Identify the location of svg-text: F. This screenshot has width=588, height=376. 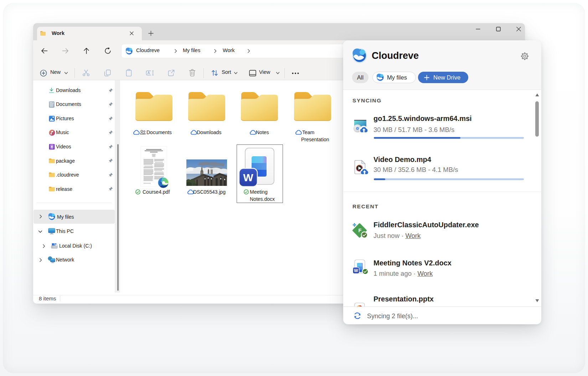
(360, 230).